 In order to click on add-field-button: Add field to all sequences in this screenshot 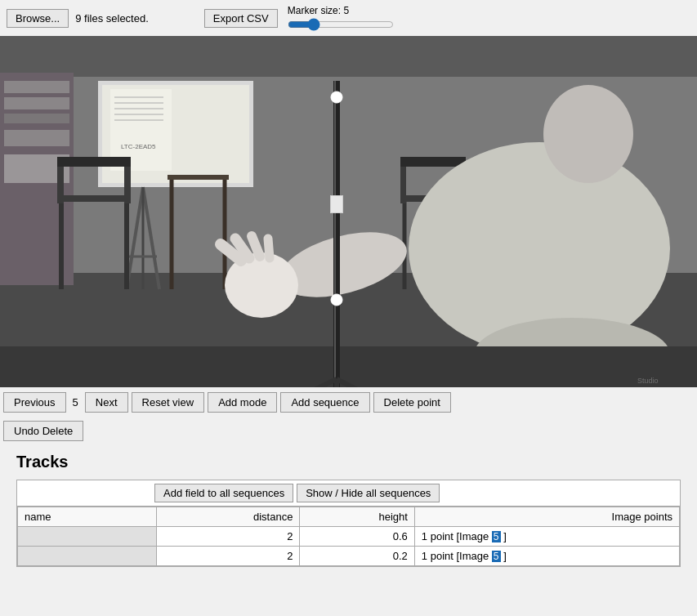, I will do `click(224, 493)`.